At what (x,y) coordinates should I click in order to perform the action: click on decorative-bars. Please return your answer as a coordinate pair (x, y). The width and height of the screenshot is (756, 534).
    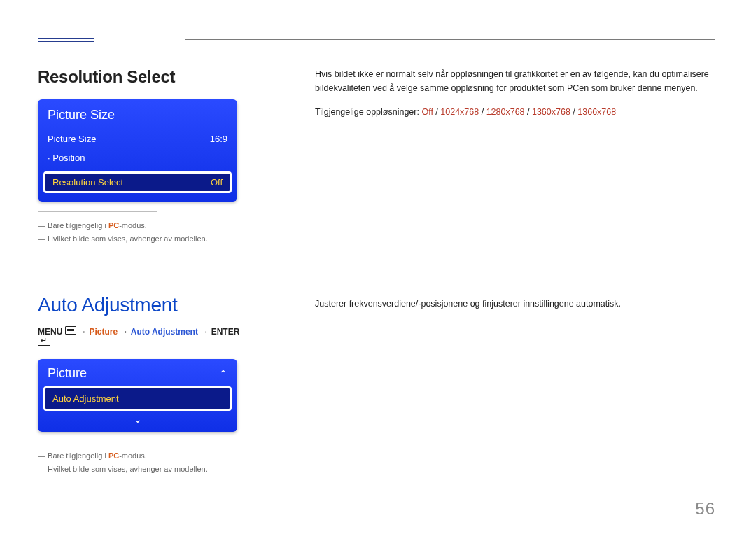
    Looking at the image, I should click on (66, 41).